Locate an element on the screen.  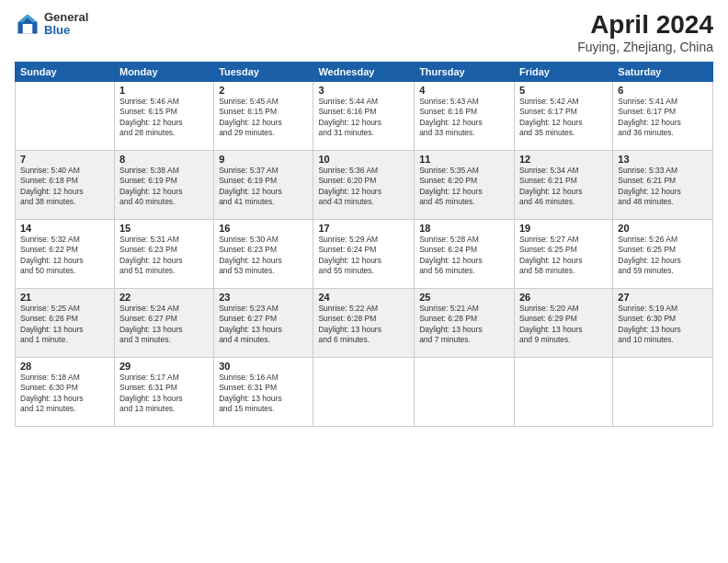
calendar-week-row: 7Sunrise: 5:40 AM Sunset: 6:18 PM Daylig… is located at coordinates (364, 184).